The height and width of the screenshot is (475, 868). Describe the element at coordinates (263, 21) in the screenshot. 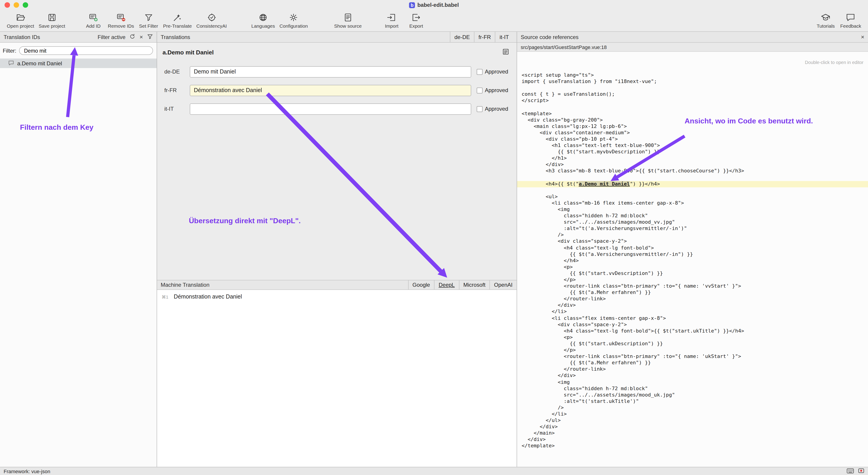

I see `toolbar-button-languages: Languages` at that location.